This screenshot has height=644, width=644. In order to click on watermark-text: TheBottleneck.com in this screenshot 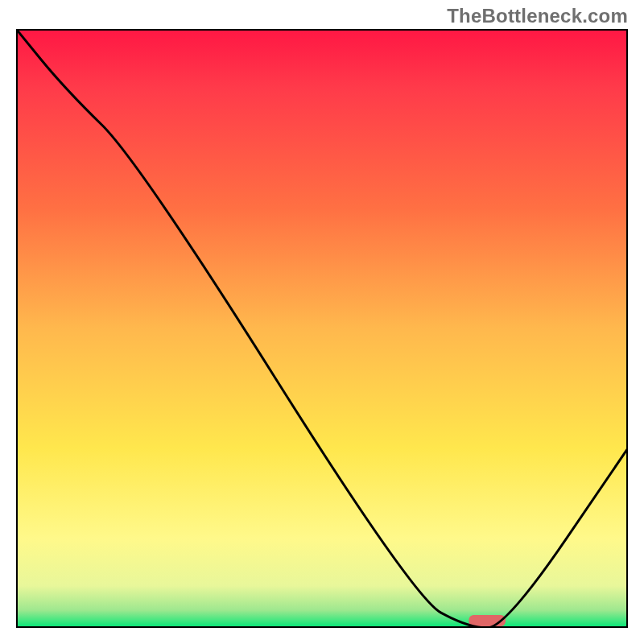, I will do `click(538, 16)`.